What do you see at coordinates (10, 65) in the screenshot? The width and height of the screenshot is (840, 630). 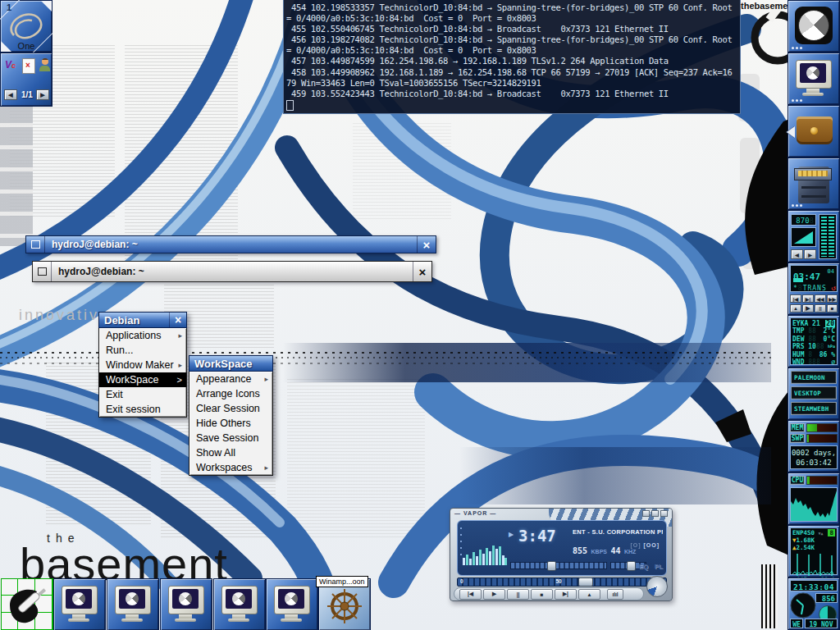 I see `vc-icon: Vc` at bounding box center [10, 65].